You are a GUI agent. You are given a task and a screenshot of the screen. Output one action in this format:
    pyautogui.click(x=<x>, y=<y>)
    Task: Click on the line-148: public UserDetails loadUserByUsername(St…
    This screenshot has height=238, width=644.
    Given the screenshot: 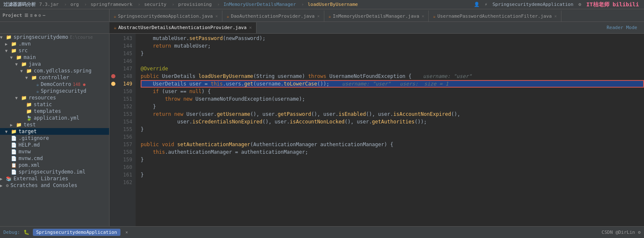 What is the action you would take?
    pyautogui.click(x=393, y=76)
    